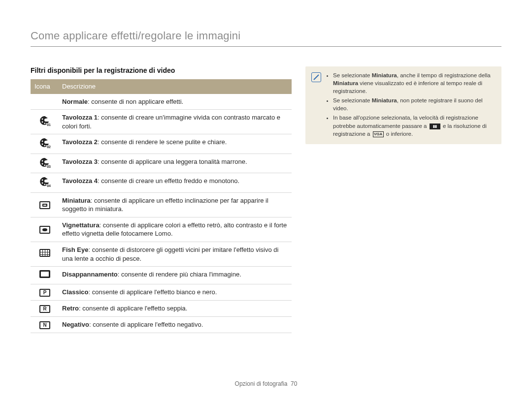 The height and width of the screenshot is (401, 532). Describe the element at coordinates (414, 83) in the screenshot. I see `note-item: Se selezionate Miniatura, anche il tempo…` at that location.